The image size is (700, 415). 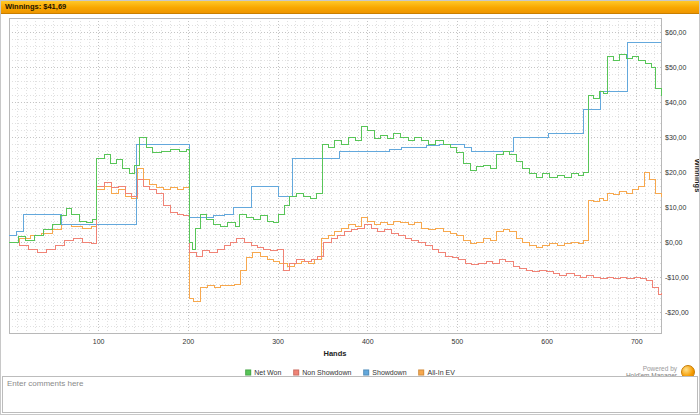 What do you see at coordinates (322, 372) in the screenshot?
I see `legend-item: Non Showdown` at bounding box center [322, 372].